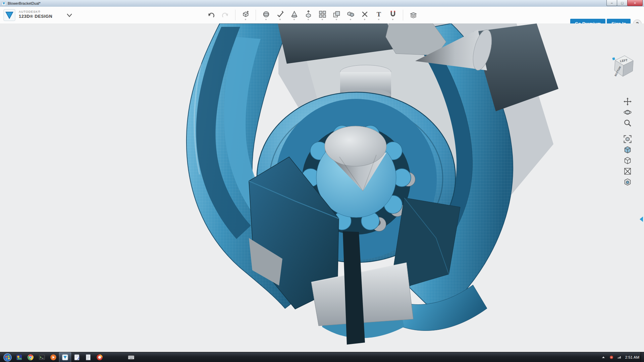 The width and height of the screenshot is (644, 362). What do you see at coordinates (612, 3) in the screenshot?
I see `minimize-button: −` at bounding box center [612, 3].